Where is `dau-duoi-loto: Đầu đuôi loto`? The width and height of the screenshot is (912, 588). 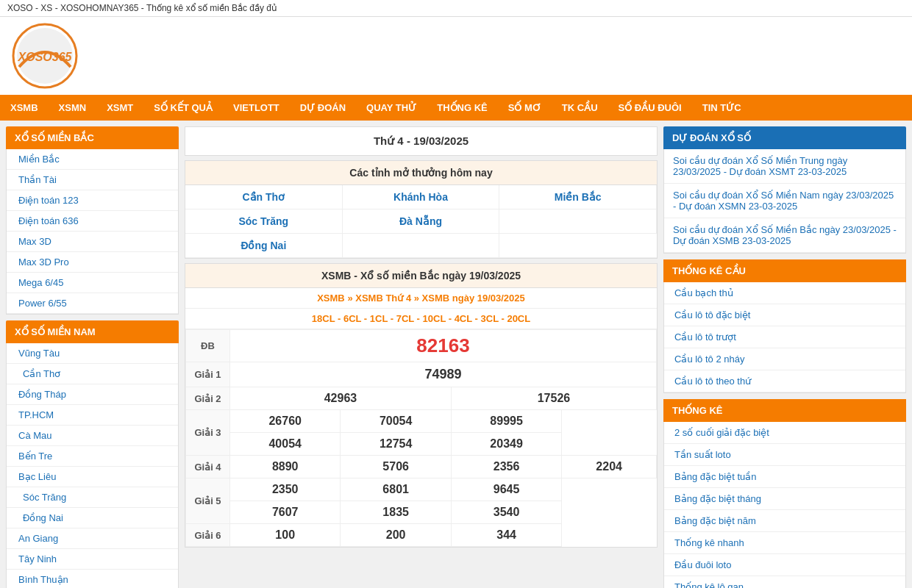 dau-duoi-loto: Đầu đuôi loto is located at coordinates (785, 565).